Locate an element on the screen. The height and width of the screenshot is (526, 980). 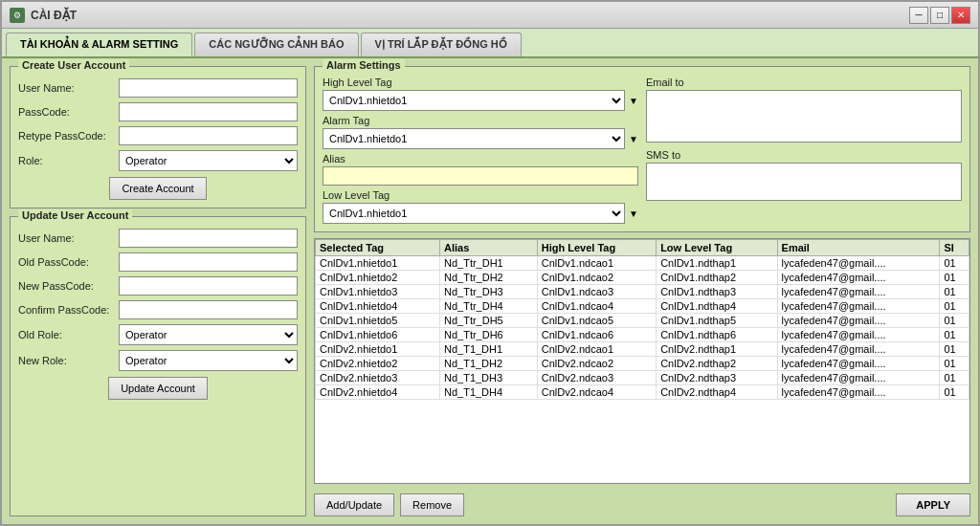
table-cell: CnlDv2.ndthap4 is located at coordinates (717, 392).